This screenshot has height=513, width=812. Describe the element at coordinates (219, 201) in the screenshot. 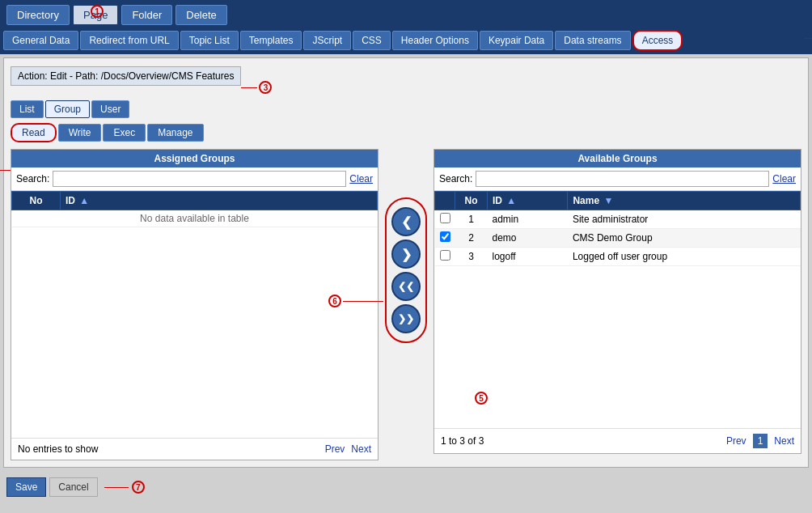

I see `assigned-col-id: ID ▲` at that location.